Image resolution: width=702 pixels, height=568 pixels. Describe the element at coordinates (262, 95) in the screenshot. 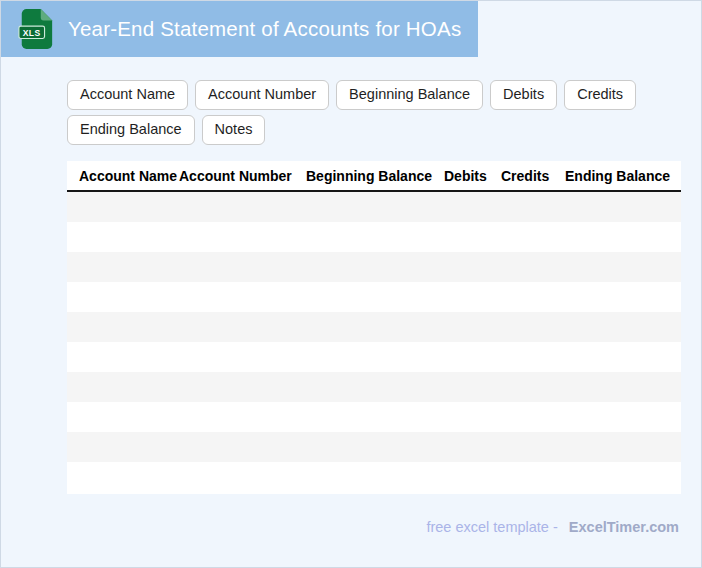

I see `chip-account-number: Account Number` at that location.